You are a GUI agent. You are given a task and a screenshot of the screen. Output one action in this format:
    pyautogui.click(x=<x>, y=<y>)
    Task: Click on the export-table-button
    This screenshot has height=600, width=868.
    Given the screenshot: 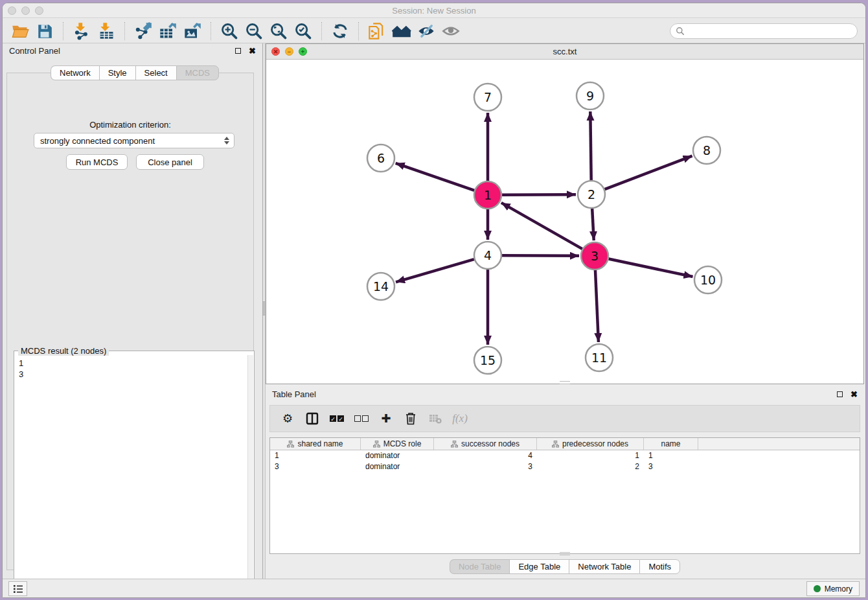 What is the action you would take?
    pyautogui.click(x=168, y=31)
    